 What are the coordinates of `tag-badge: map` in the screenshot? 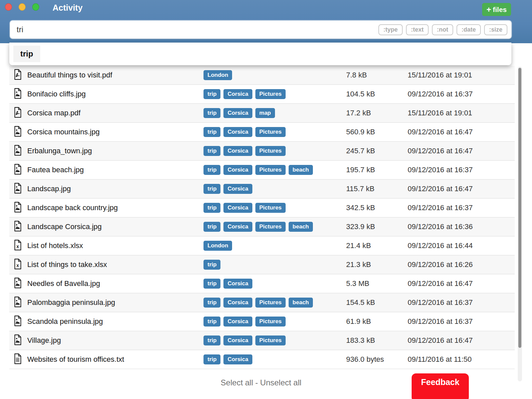 It's located at (265, 113).